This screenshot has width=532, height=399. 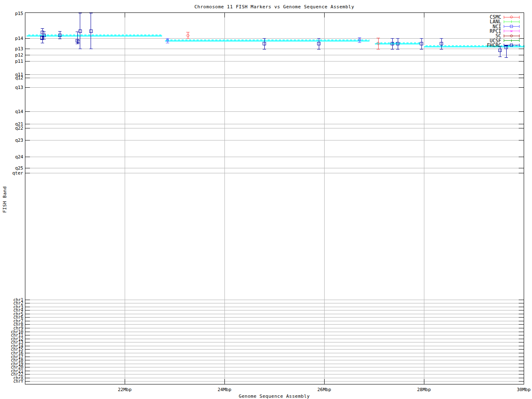 I want to click on legend-label-fhcrc: FHCRC, so click(x=494, y=45).